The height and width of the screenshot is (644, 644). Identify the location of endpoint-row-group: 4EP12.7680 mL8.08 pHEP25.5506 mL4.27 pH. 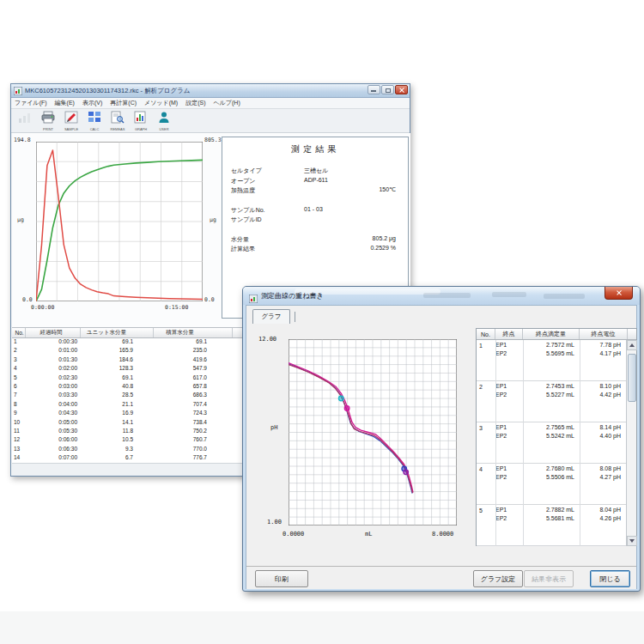
(556, 484).